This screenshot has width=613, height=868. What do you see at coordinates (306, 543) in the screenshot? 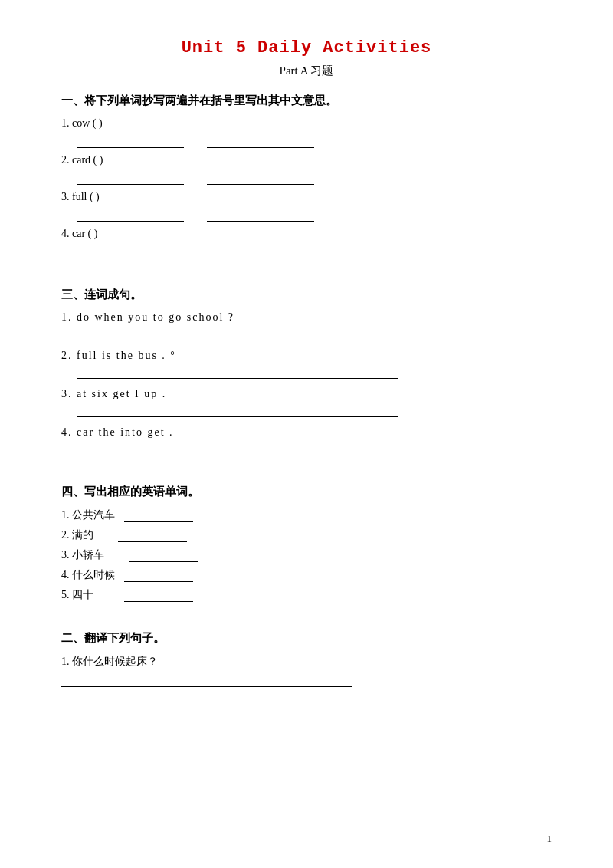
I see `section-4: 四、写出相应的英语单词。 1. 公共汽车 2. 满的 3. 小轿车 4. 什么时…` at bounding box center [306, 543].